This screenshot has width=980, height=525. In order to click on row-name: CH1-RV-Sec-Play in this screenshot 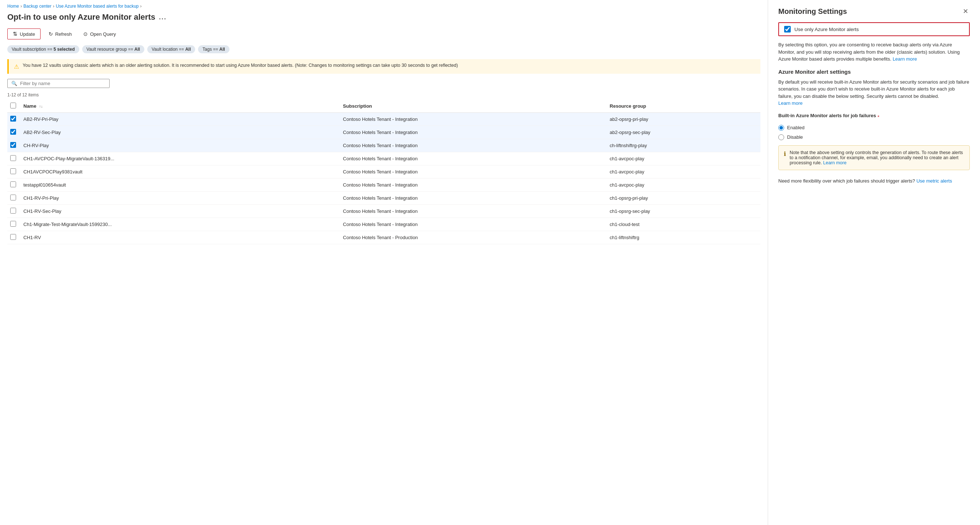, I will do `click(180, 211)`.